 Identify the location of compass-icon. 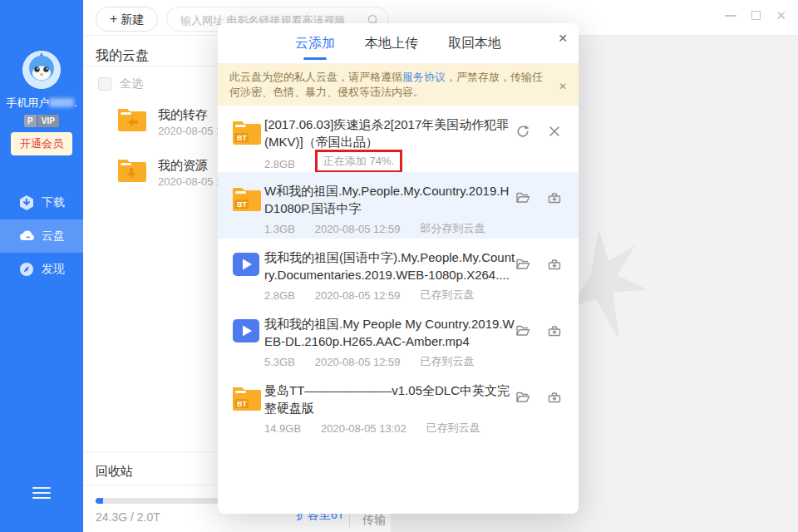
(27, 269).